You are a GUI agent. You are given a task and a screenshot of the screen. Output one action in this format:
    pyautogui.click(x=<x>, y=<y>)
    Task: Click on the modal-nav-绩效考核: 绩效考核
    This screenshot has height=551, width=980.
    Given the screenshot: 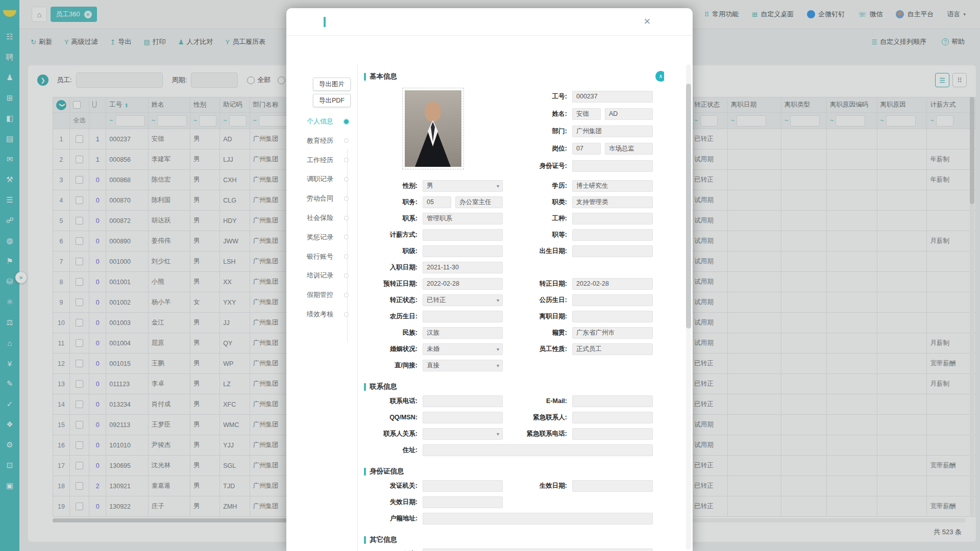 What is the action you would take?
    pyautogui.click(x=332, y=314)
    